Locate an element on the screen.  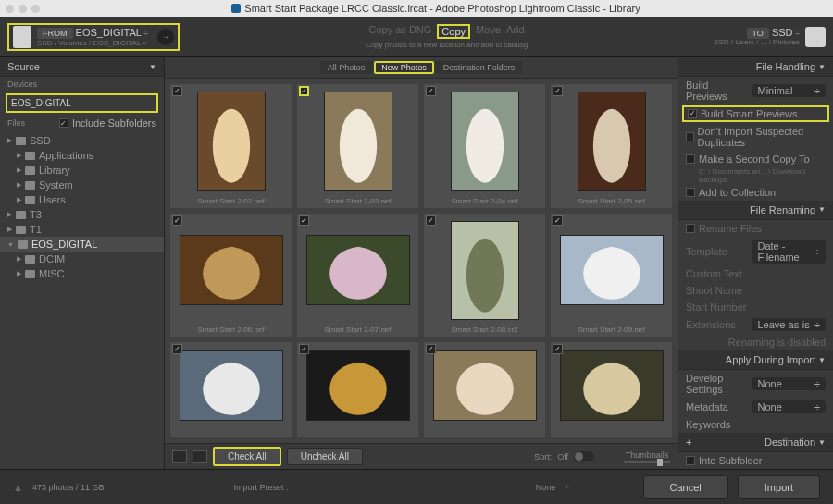
disclosure-icon: ▼ is located at coordinates (11, 244).